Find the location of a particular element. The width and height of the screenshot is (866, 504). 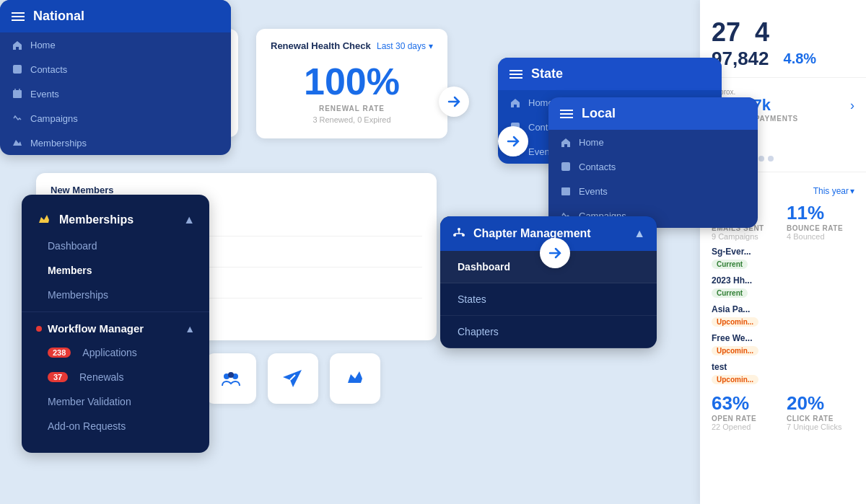

applications-badge: 238 is located at coordinates (59, 353).